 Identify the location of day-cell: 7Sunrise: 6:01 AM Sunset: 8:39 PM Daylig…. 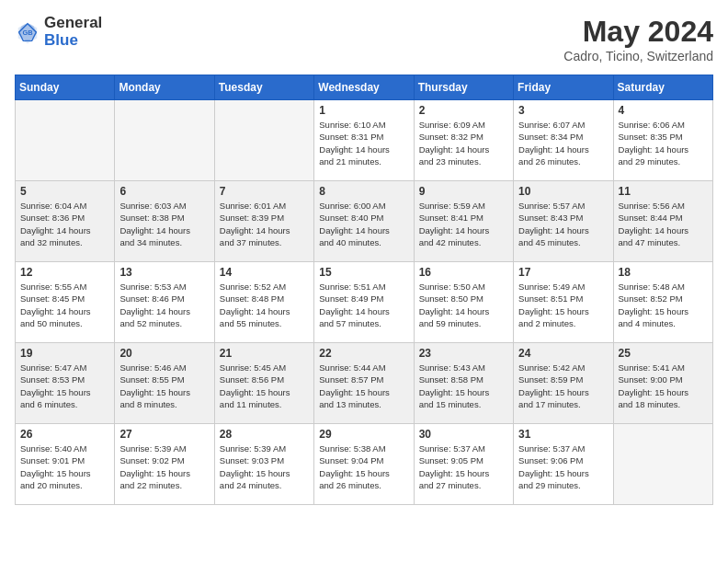
(264, 222).